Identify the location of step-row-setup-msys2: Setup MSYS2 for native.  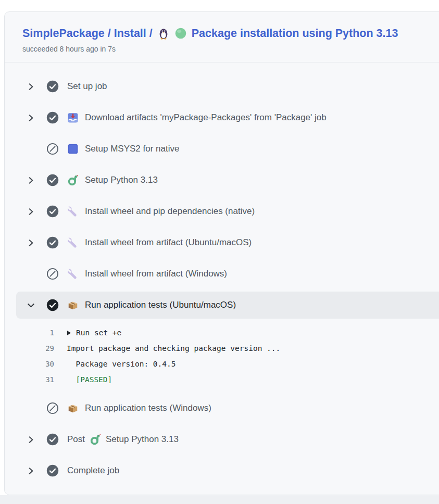
(222, 149).